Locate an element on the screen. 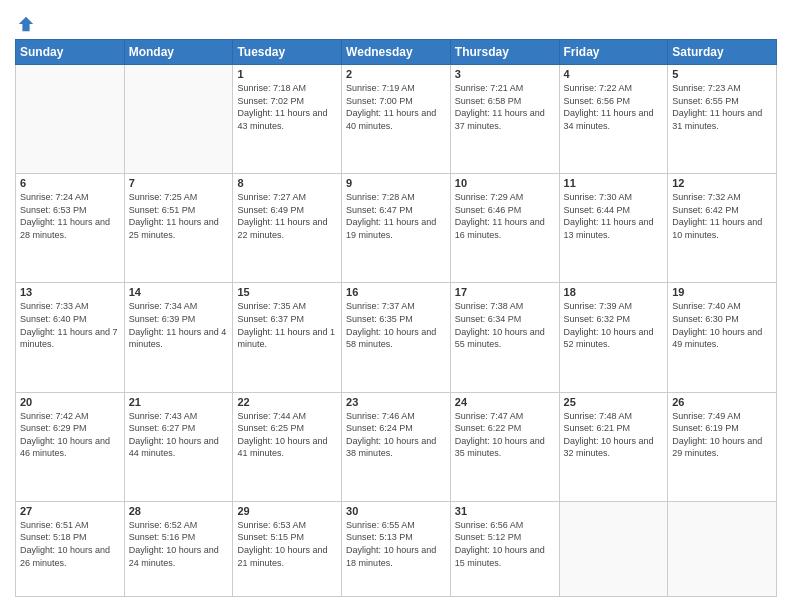 The height and width of the screenshot is (612, 792). day-number: 23 is located at coordinates (396, 402).